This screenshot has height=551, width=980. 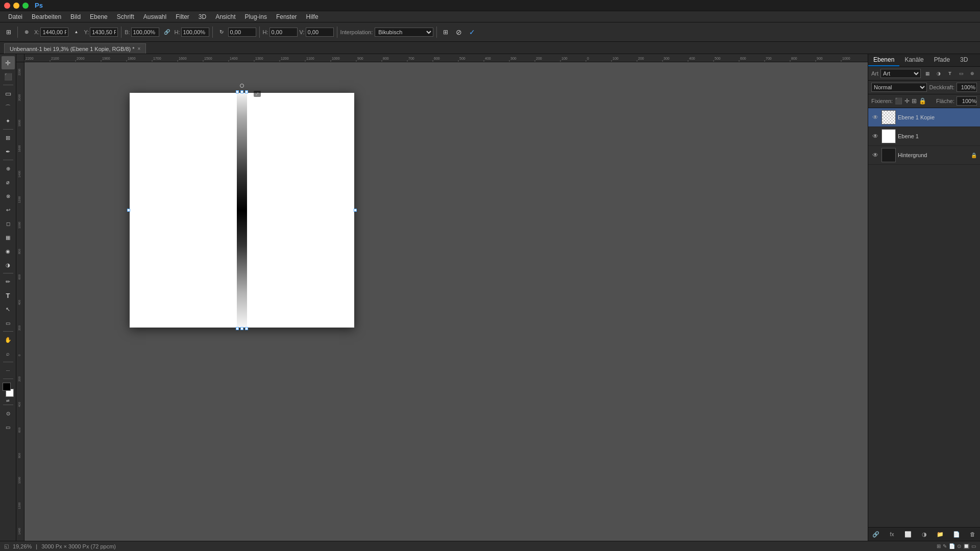 I want to click on kind-shape-icon: ▭, so click(x=961, y=73).